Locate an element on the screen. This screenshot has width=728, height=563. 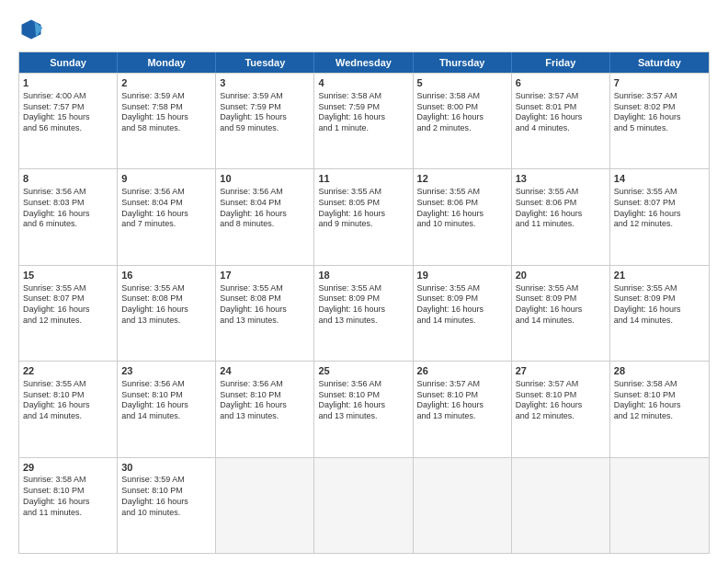
day-number: 22 is located at coordinates (68, 372).